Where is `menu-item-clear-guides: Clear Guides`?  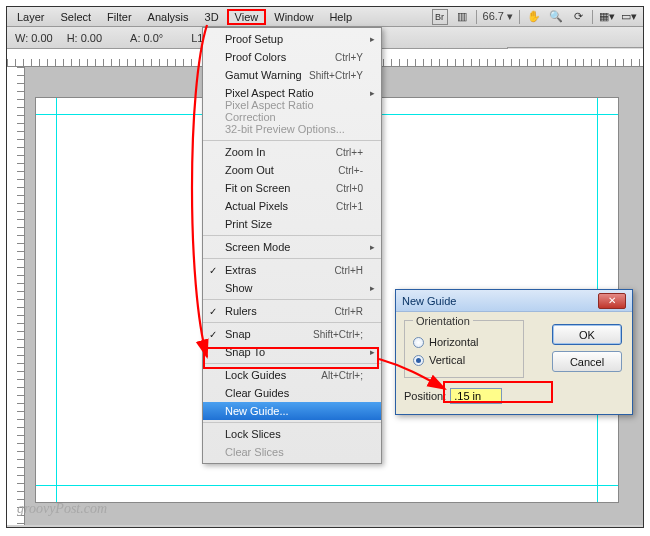 menu-item-clear-guides: Clear Guides is located at coordinates (292, 393).